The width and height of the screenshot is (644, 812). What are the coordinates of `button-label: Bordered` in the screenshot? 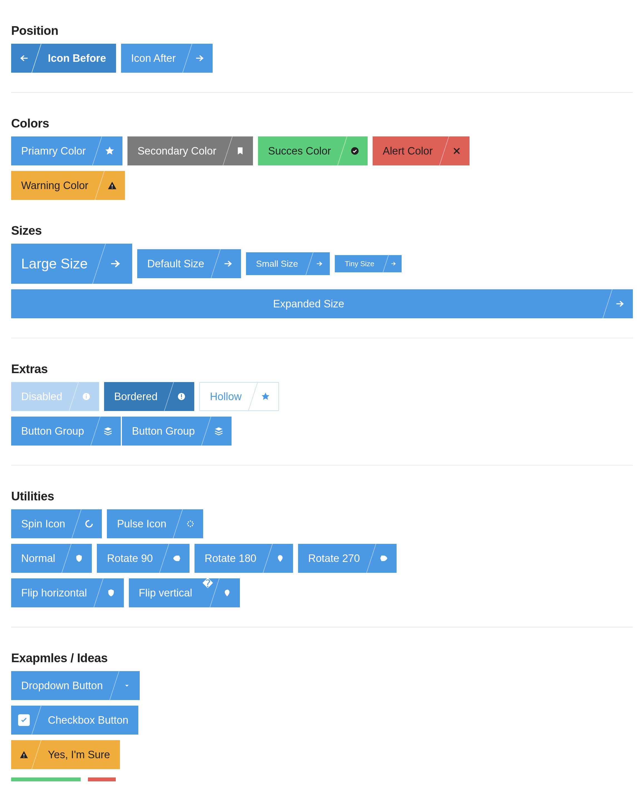 It's located at (136, 396).